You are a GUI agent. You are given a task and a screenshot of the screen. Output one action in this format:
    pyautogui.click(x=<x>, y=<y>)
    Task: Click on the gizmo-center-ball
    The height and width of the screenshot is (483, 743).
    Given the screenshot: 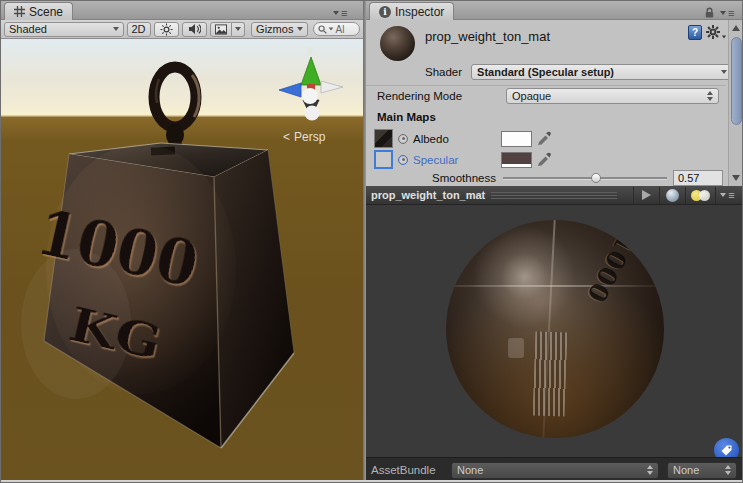 What is the action you would take?
    pyautogui.click(x=310, y=96)
    